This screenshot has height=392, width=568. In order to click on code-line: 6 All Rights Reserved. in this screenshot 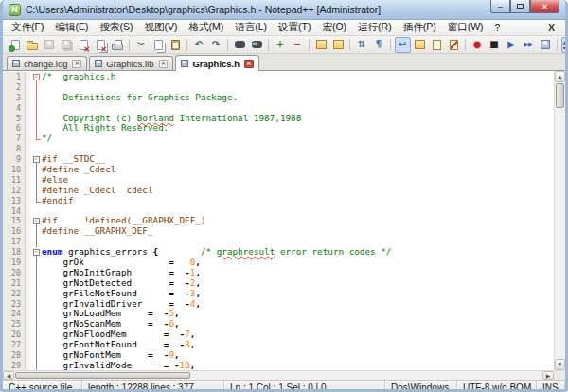, I will do `click(278, 129)`.